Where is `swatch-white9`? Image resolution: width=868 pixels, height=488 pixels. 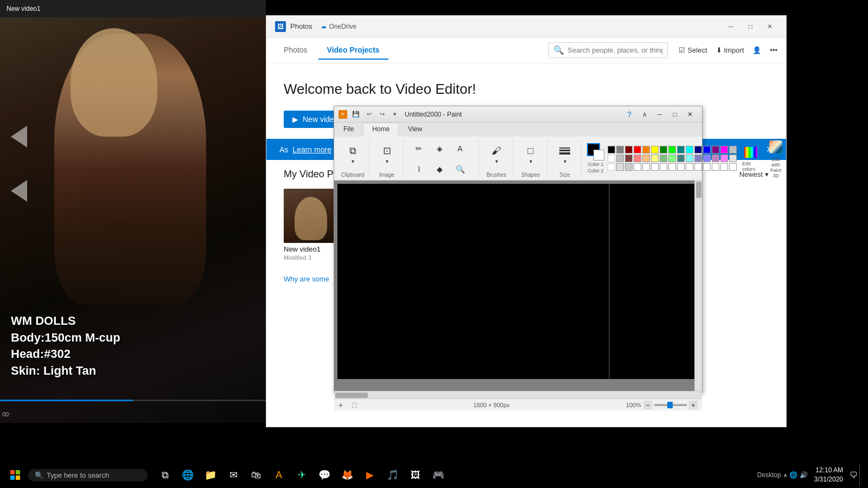 swatch-white9 is located at coordinates (690, 167).